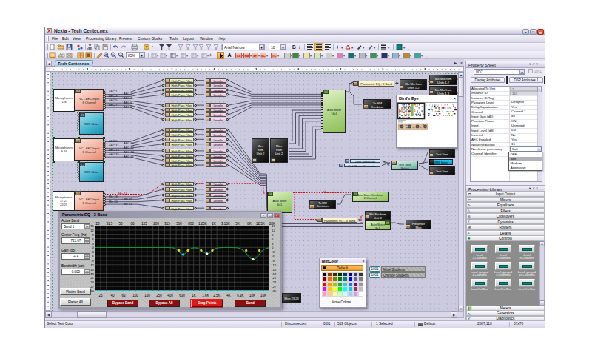  What do you see at coordinates (203, 223) in the screenshot?
I see `svg-text: 1.25K` at bounding box center [203, 223].